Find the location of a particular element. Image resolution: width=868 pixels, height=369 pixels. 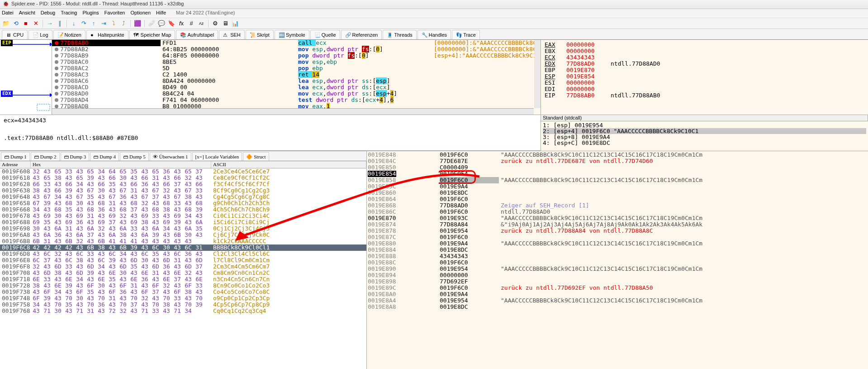

register-EIP: EIP77D88AB0ntdll.77D88AB0 is located at coordinates (705, 96).